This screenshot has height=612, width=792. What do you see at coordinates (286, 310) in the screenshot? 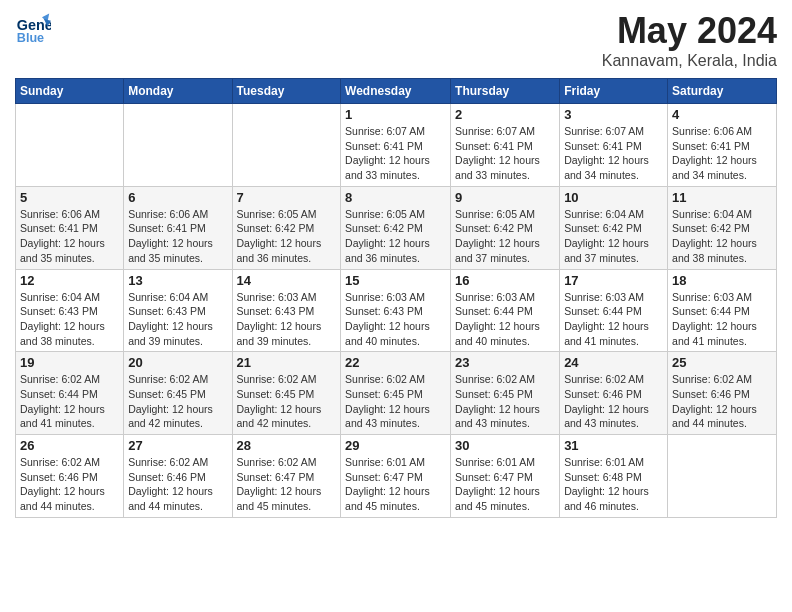
I see `day-cell: 14Sunrise: 6:03 AM Sunset: 6:43 PM Dayli…` at bounding box center [286, 310].